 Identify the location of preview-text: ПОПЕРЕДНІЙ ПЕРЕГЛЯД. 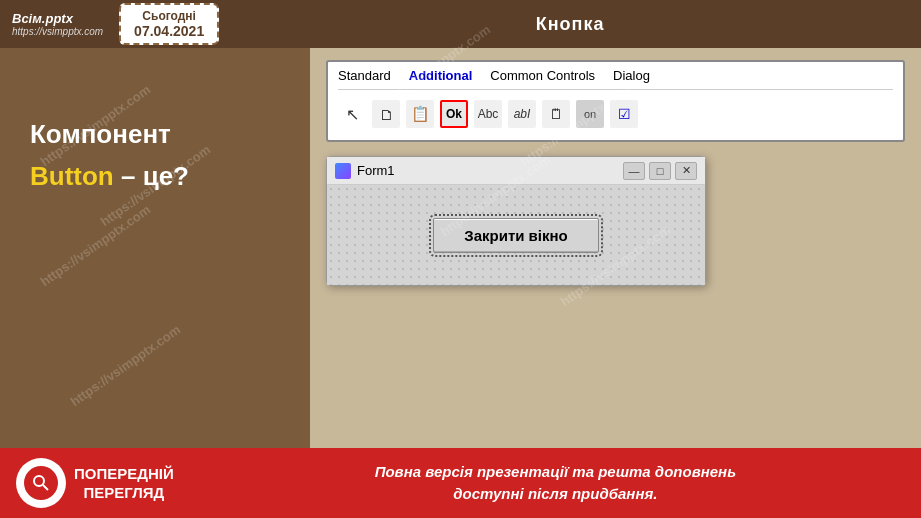
(124, 484).